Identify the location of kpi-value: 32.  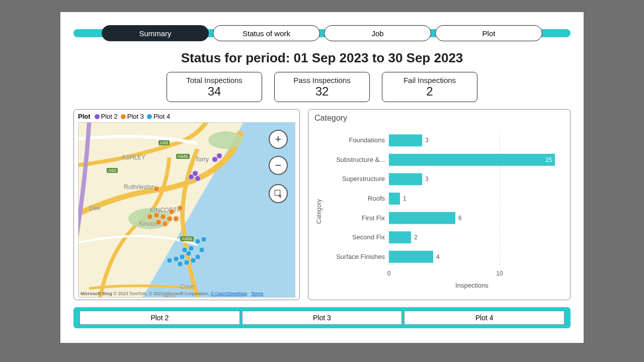
(322, 92).